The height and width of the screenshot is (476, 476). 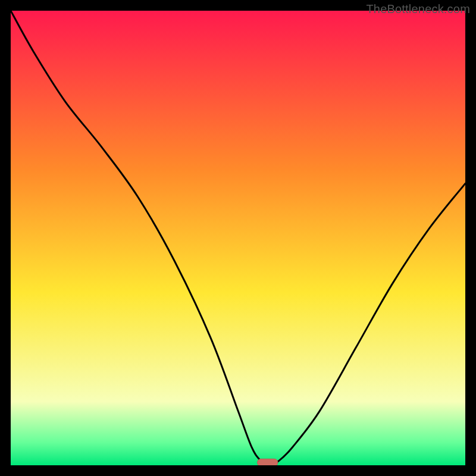 What do you see at coordinates (267, 462) in the screenshot?
I see `optimal-marker` at bounding box center [267, 462].